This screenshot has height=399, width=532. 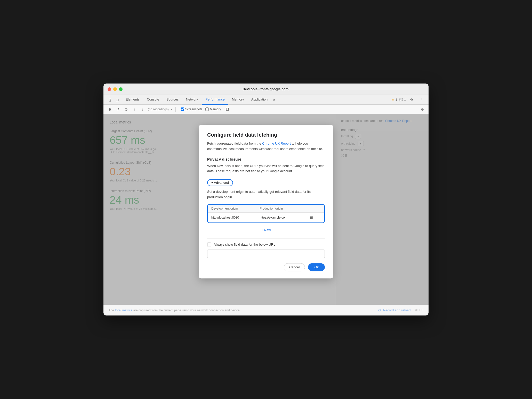 I want to click on info-badge: 💬 1, so click(x=402, y=100).